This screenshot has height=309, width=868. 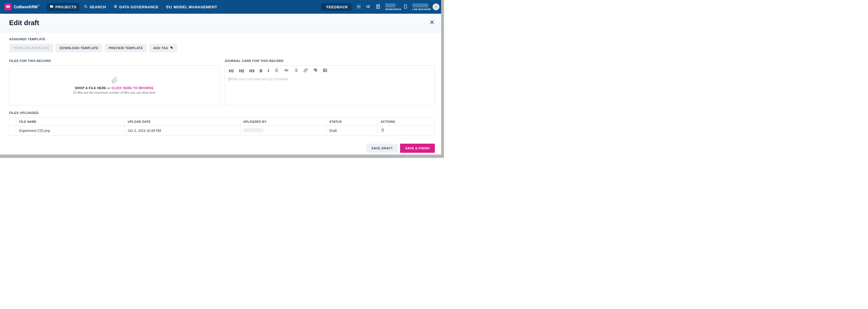 What do you see at coordinates (163, 48) in the screenshot?
I see `add-tag-button: ADD TAG` at bounding box center [163, 48].